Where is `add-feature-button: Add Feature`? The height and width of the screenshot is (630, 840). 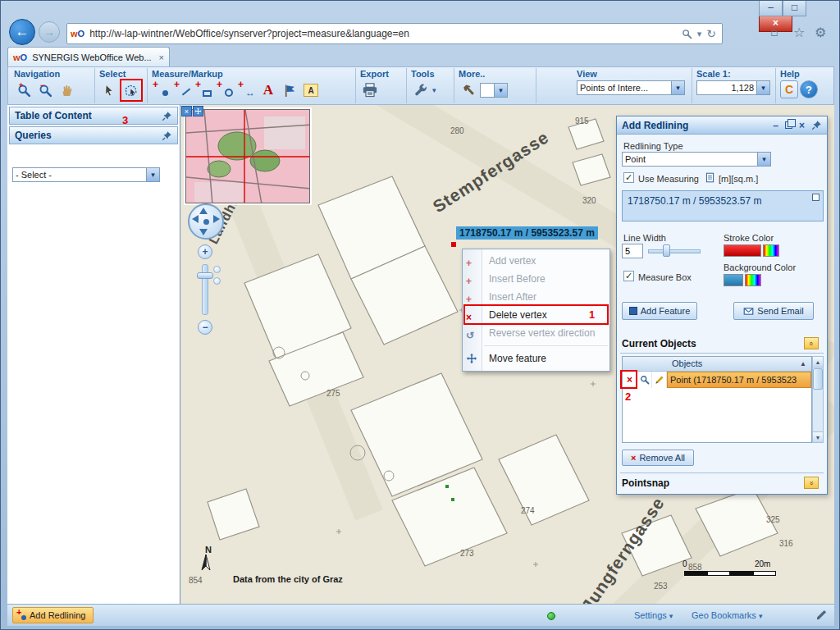 add-feature-button: Add Feature is located at coordinates (660, 311).